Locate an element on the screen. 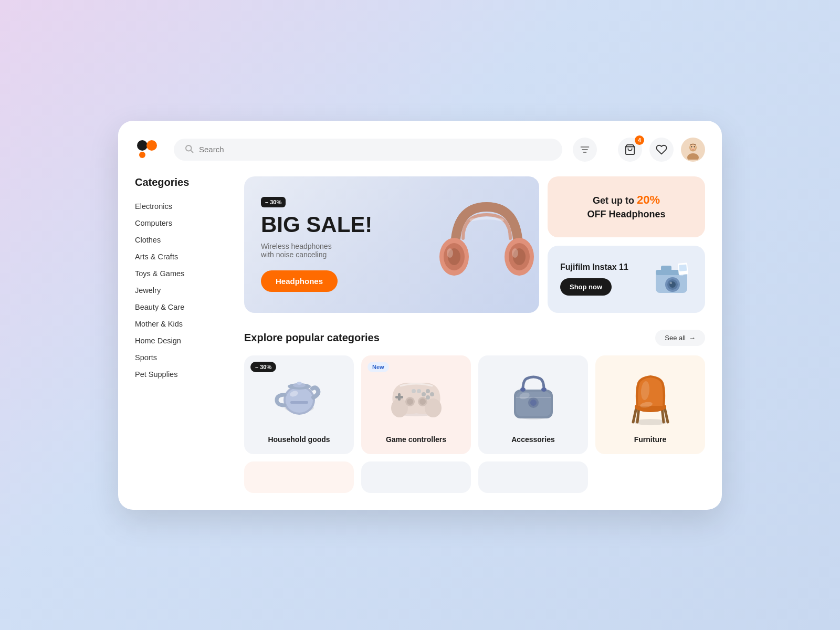  sidebar-title: Categories is located at coordinates (182, 183).